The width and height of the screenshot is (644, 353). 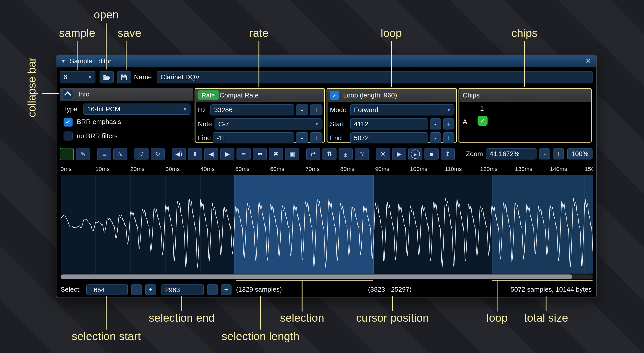 I want to click on note-select: C-7 ▼, so click(x=269, y=124).